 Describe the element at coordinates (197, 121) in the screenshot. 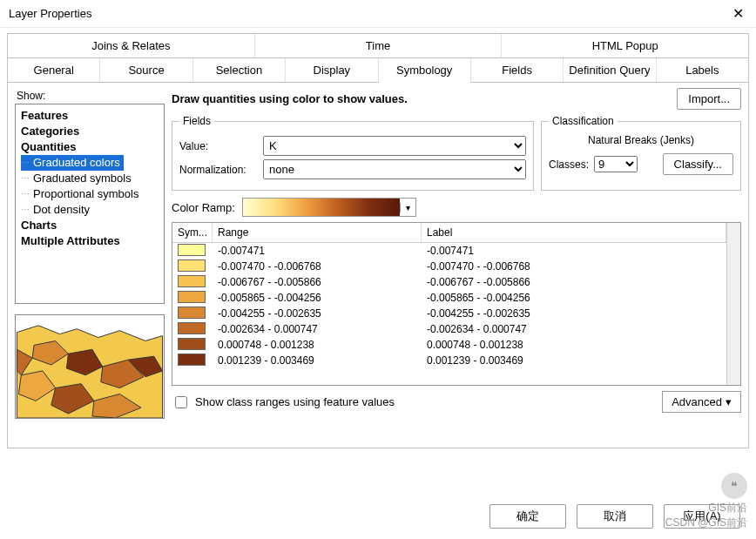

I see `fields-legend: Fields` at that location.